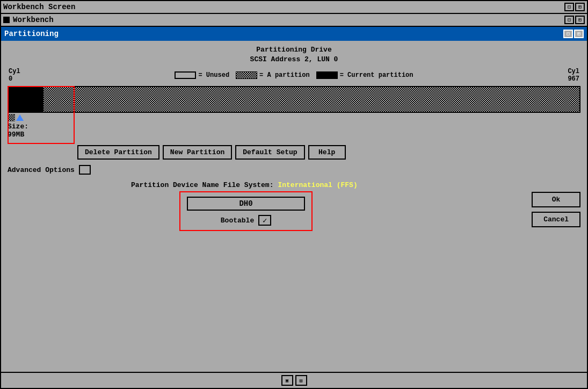  Describe the element at coordinates (317, 185) in the screenshot. I see `fs-value: International (FFS)` at that location.